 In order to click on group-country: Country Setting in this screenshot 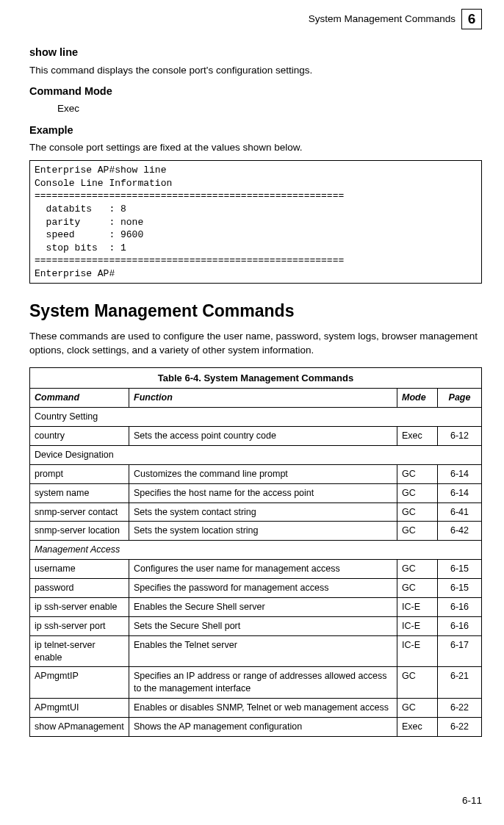, I will do `click(256, 417)`.